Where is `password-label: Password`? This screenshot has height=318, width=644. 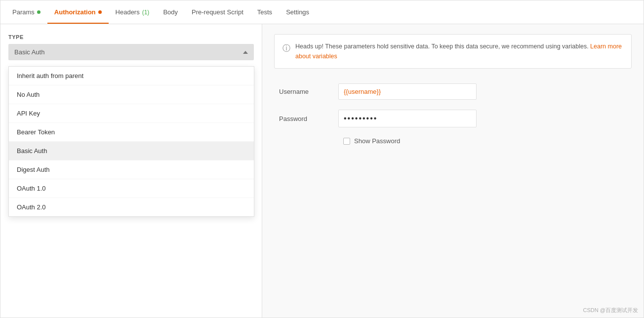 password-label: Password is located at coordinates (309, 119).